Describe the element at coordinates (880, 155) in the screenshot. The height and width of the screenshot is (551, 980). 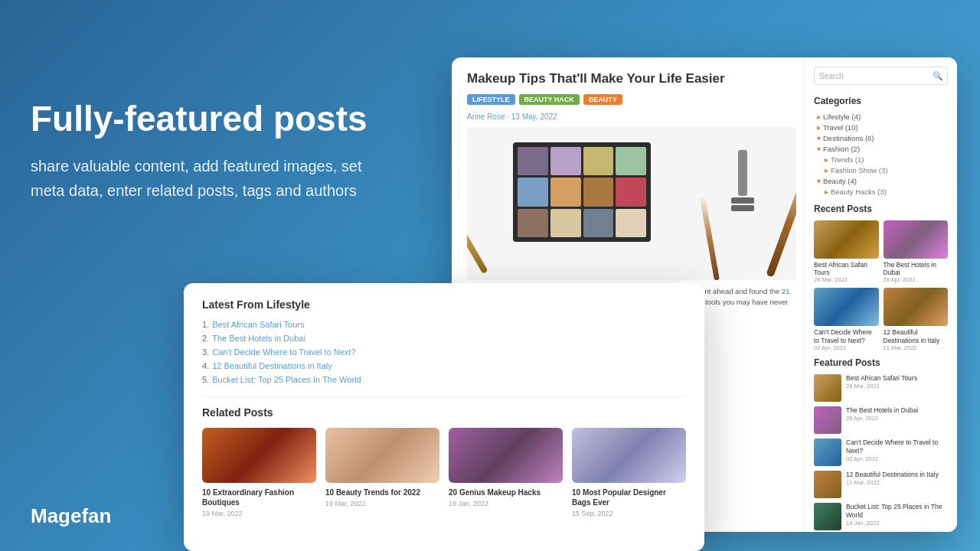
I see `categories-list: ▸Lifestyle (4) ▸Travel (10) ▾Destination…` at that location.